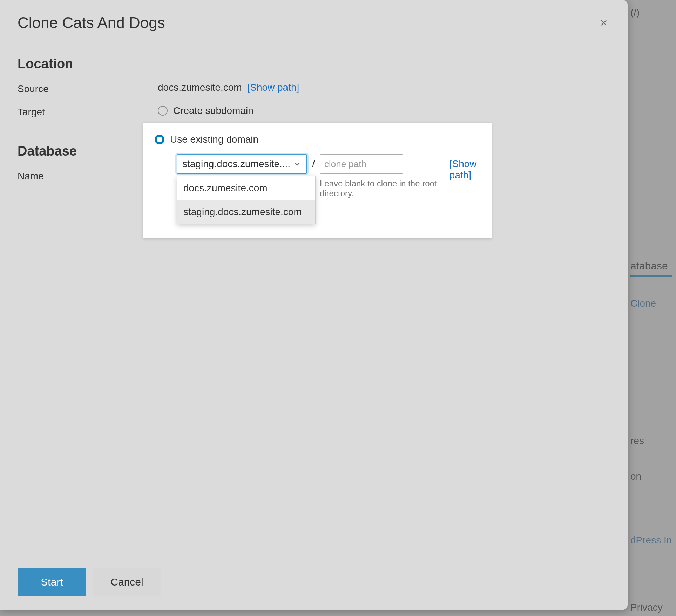  Describe the element at coordinates (314, 64) in the screenshot. I see `location-heading: Location` at that location.